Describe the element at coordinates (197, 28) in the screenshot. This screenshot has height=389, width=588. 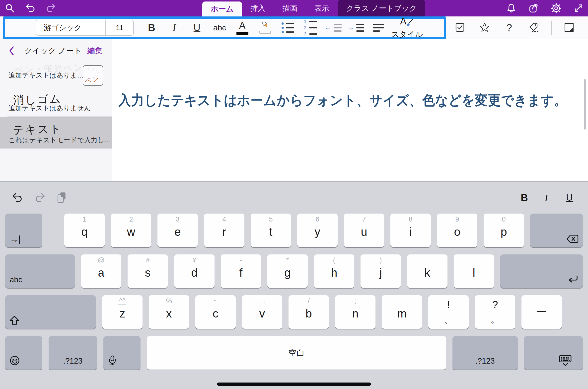
I see `underline-button: U` at that location.